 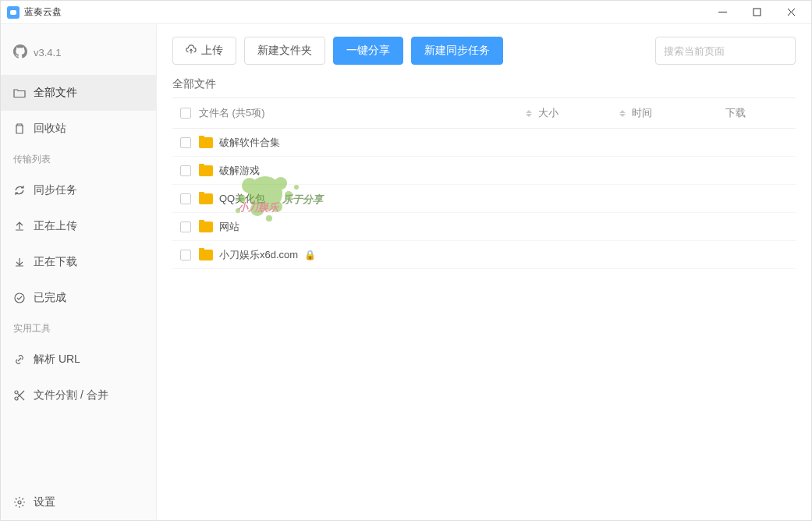 I want to click on file-name: QQ美化包, so click(x=242, y=199).